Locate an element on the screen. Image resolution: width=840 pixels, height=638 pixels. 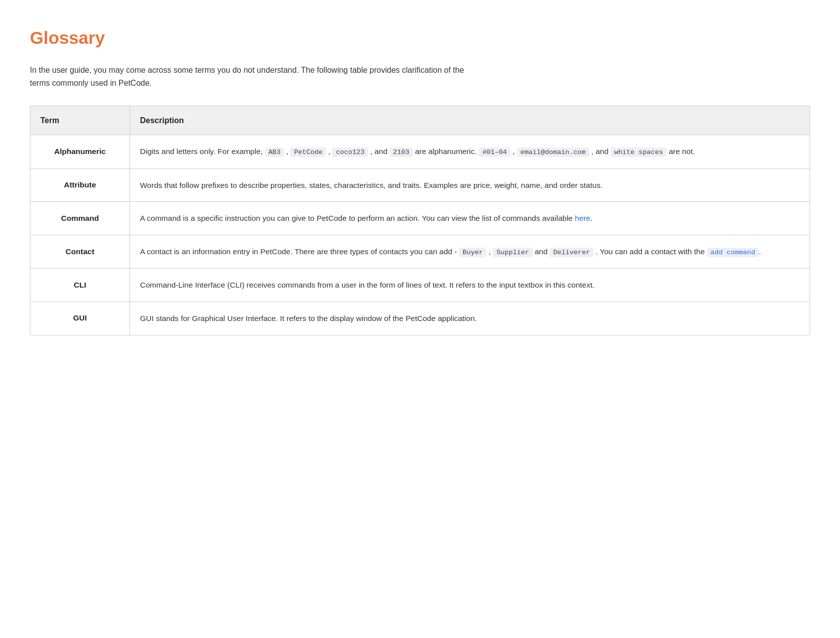
term-cell: CLI is located at coordinates (80, 285).